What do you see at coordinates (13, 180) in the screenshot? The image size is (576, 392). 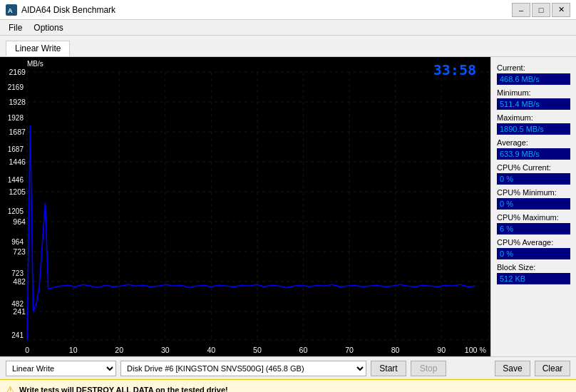 I see `y-label-4: 1446` at bounding box center [13, 180].